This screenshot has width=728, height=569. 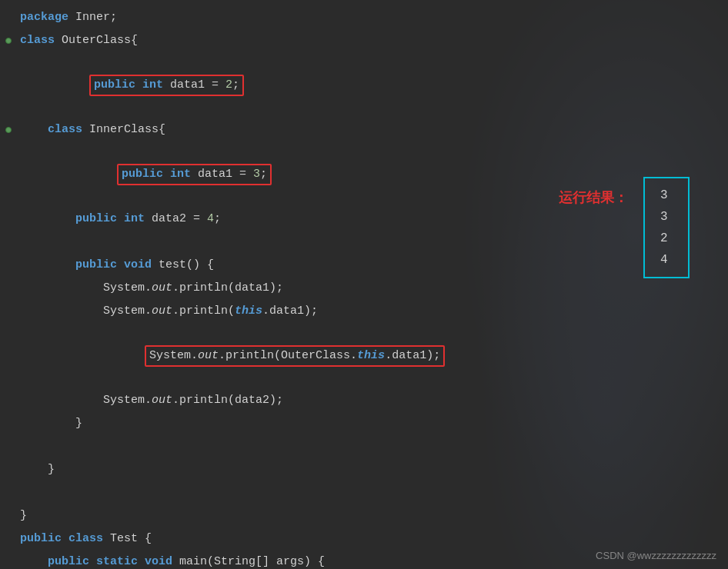 I want to click on code-test-class: public class Test {, so click(x=372, y=539).